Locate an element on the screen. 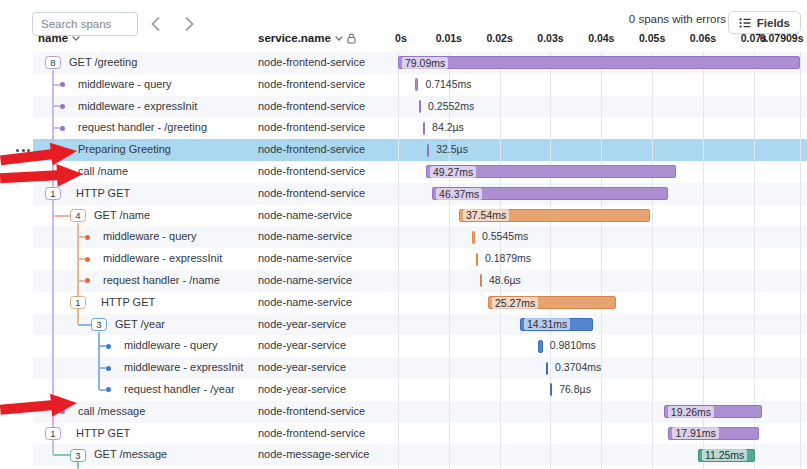 The image size is (807, 469). span-duration-label: 11.25ms is located at coordinates (725, 455).